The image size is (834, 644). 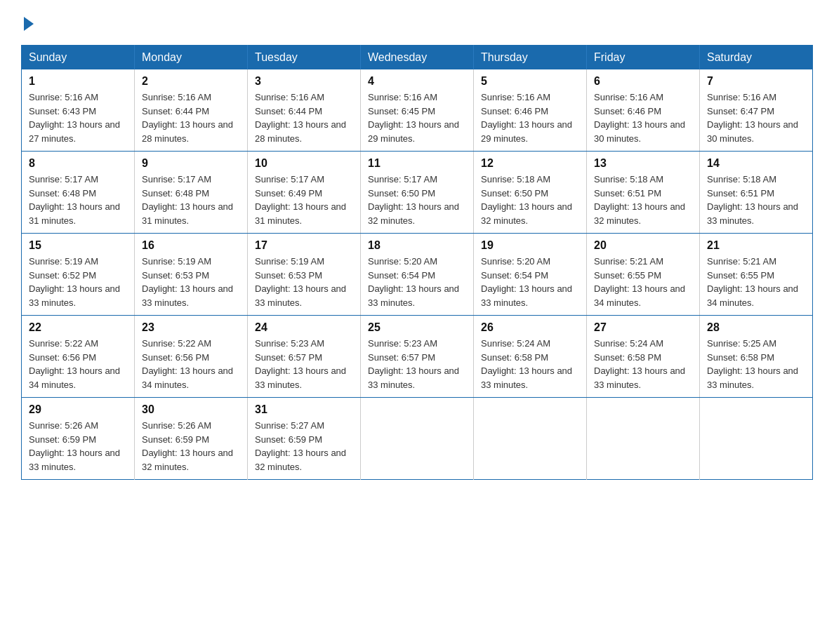 What do you see at coordinates (643, 356) in the screenshot?
I see `calendar-cell: 27 Sunrise: 5:24 AMSunset: 6:58 PMDaylig…` at bounding box center [643, 356].